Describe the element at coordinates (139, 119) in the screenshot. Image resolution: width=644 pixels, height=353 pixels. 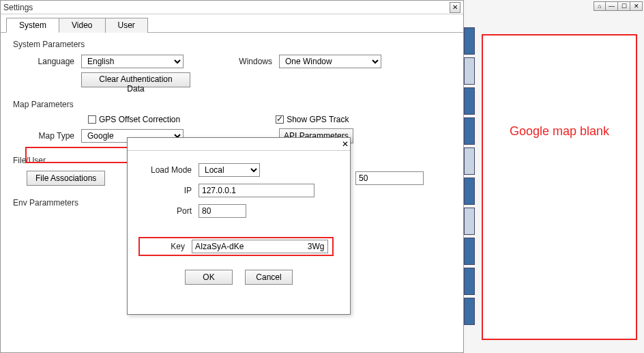
I see `gps-offset-label: GPS Offset Correction` at that location.